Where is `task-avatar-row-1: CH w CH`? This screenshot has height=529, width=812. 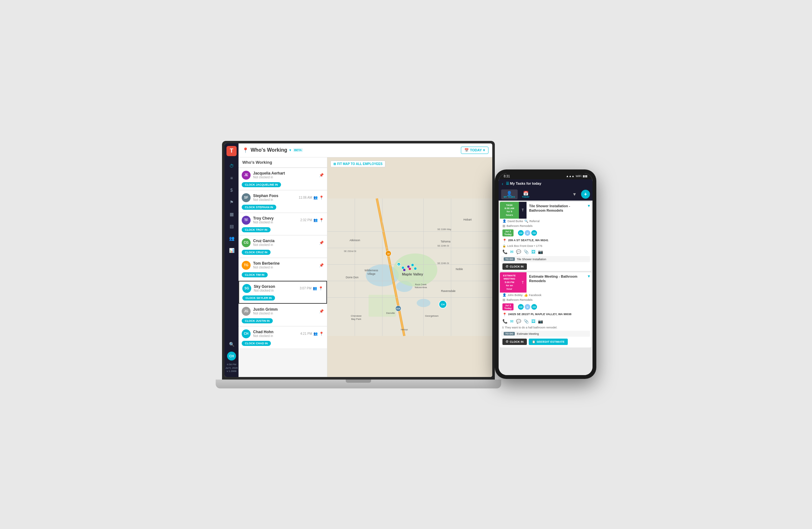 task-avatar-row-1: CH w CH is located at coordinates (527, 233).